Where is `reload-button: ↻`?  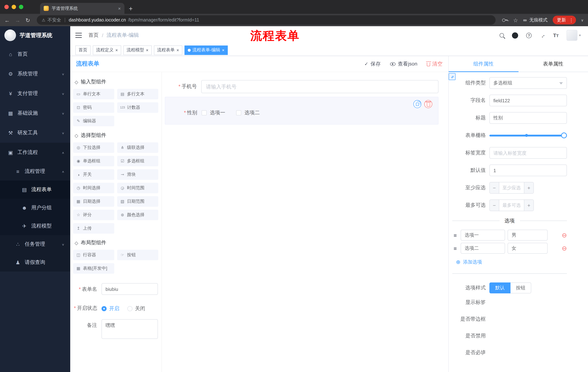 reload-button: ↻ is located at coordinates (28, 20).